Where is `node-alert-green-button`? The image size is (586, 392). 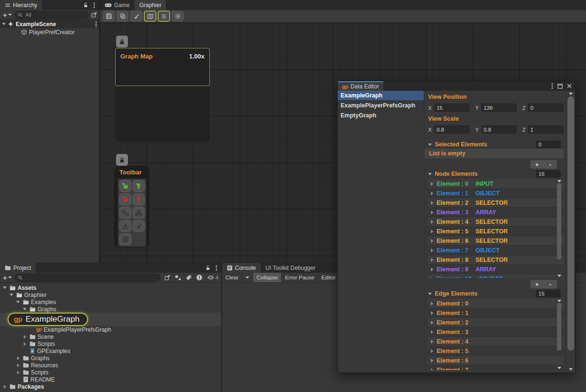
node-alert-green-button is located at coordinates (139, 186).